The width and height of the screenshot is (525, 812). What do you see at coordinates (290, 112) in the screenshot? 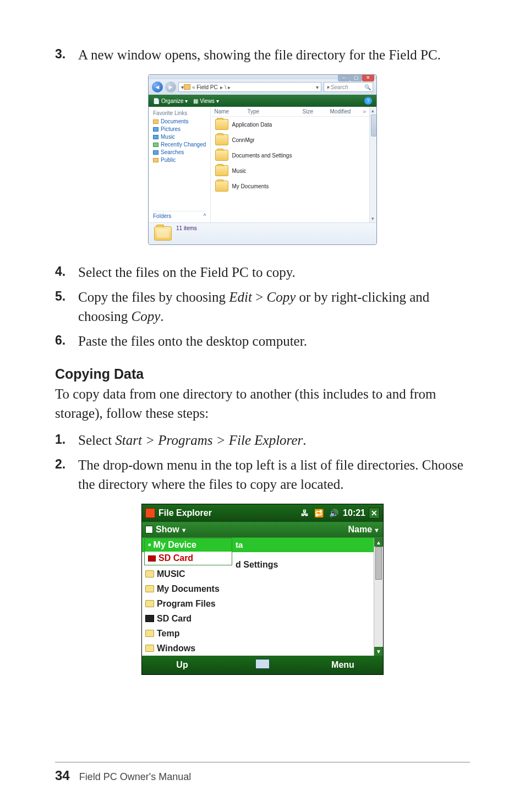
I see `column-headers: Name Type Size Modified »` at bounding box center [290, 112].